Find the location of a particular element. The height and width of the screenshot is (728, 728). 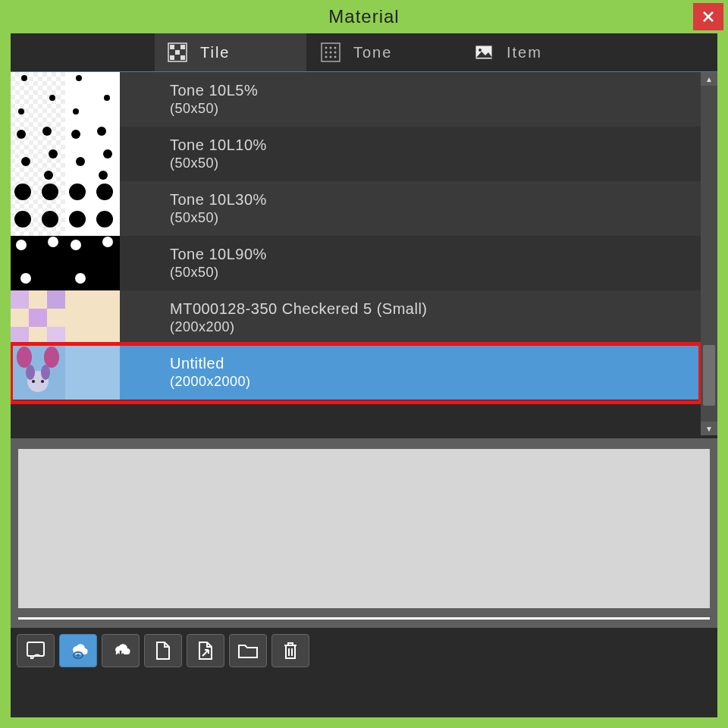

tile-icon is located at coordinates (177, 52).